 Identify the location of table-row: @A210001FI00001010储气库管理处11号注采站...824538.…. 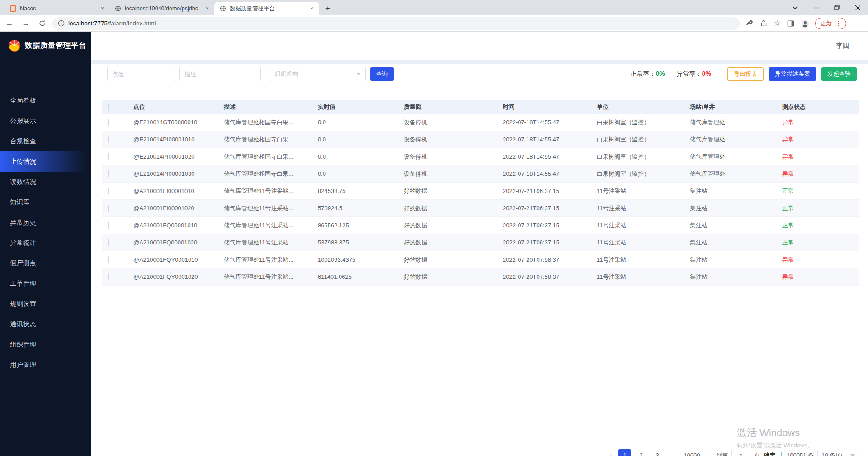
(481, 191).